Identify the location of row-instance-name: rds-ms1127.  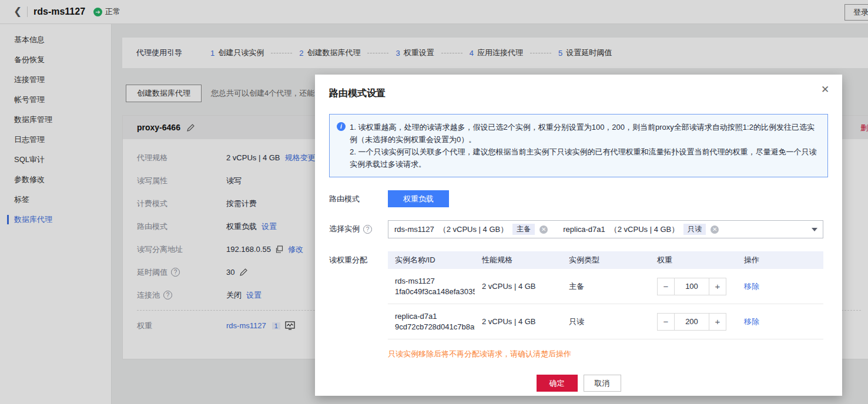
(435, 281).